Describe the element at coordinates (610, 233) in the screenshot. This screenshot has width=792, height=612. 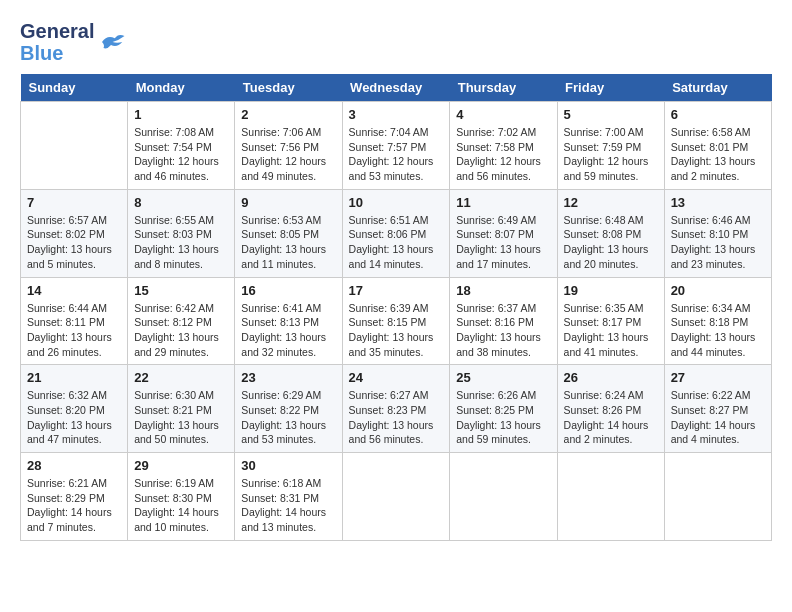
I see `calendar-cell: 12Sunrise: 6:48 AM Sunset: 8:08 PM Dayli…` at that location.